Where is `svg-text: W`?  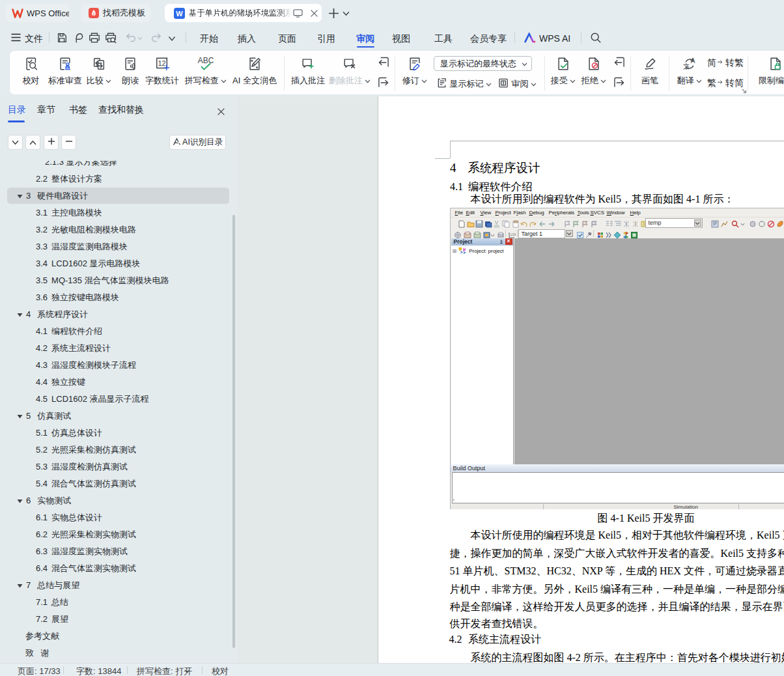 svg-text: W is located at coordinates (180, 13).